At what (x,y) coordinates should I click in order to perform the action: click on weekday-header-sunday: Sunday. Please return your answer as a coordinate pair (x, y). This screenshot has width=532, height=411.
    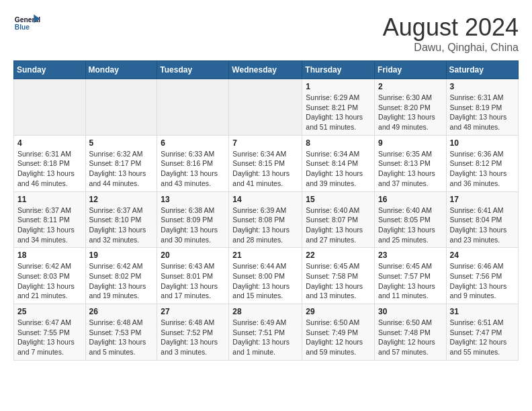
    Looking at the image, I should click on (50, 70).